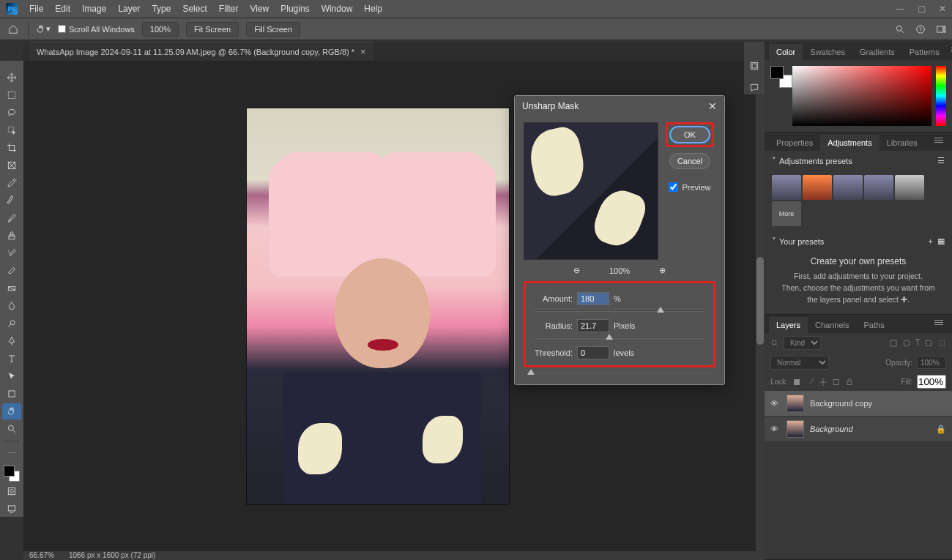 The image size is (952, 560). Describe the element at coordinates (662, 271) in the screenshot. I see `zoom-in-icon: ⊕` at that location.